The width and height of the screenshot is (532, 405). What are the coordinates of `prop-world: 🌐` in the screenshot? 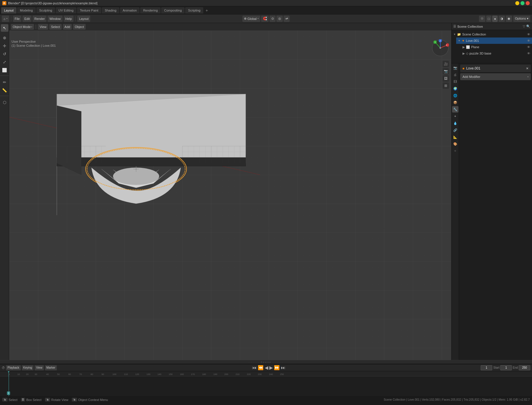 It's located at (455, 95).